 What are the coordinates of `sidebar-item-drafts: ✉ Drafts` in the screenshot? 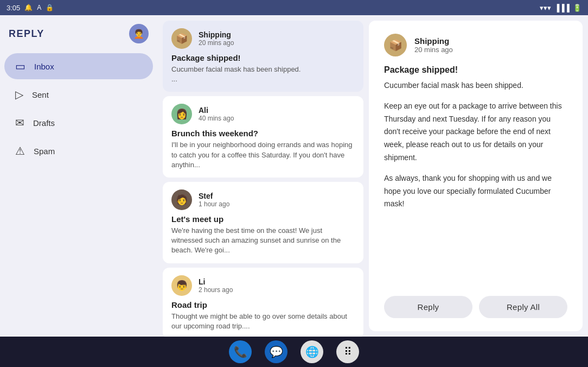 It's located at (79, 123).